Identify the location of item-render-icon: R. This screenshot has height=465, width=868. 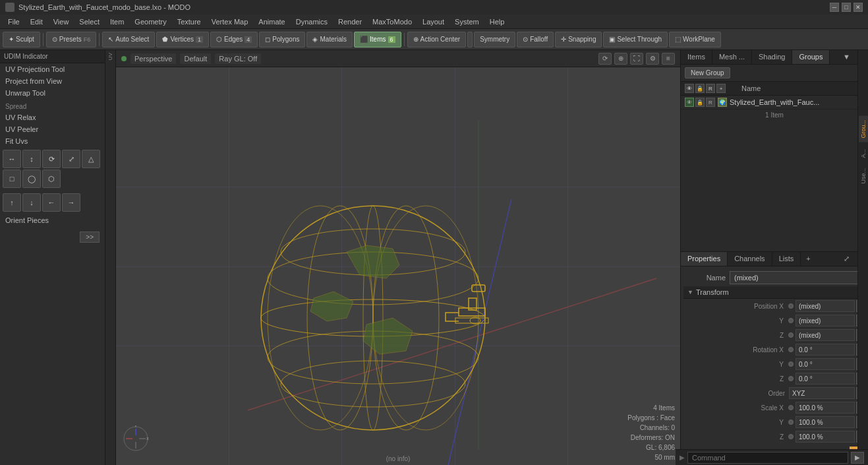
(710, 102).